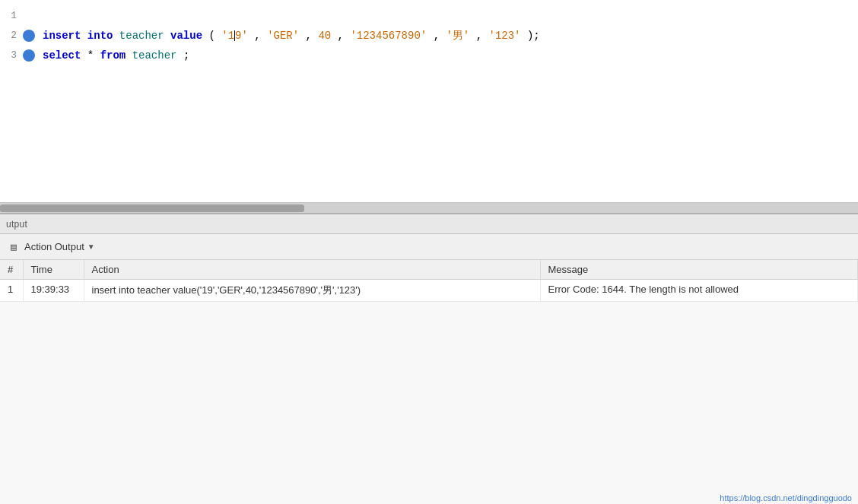 Image resolution: width=858 pixels, height=504 pixels. Describe the element at coordinates (429, 223) in the screenshot. I see `output-panel-header: utput` at that location.